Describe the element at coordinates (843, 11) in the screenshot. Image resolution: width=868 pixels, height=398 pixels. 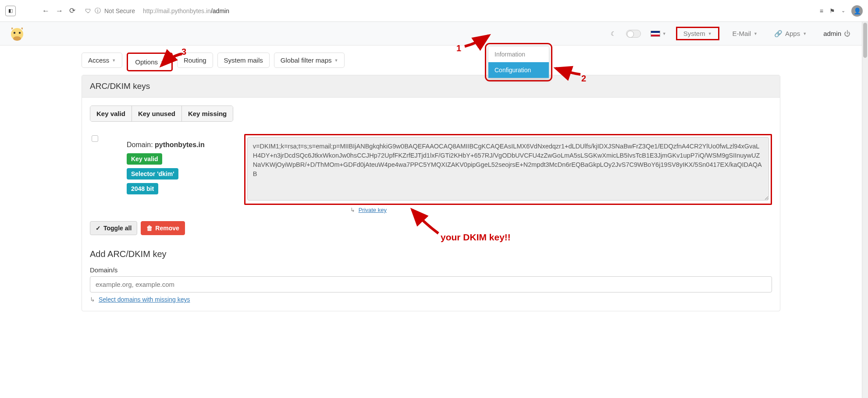
I see `chevron-down-icon: ⌄` at that location.